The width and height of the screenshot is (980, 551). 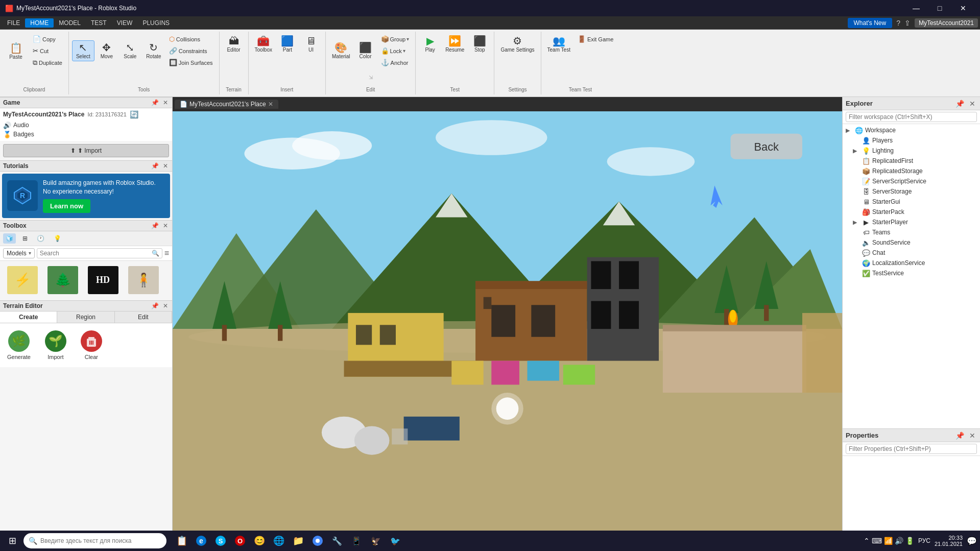 I want to click on play-button: ▶ Play, so click(x=430, y=44).